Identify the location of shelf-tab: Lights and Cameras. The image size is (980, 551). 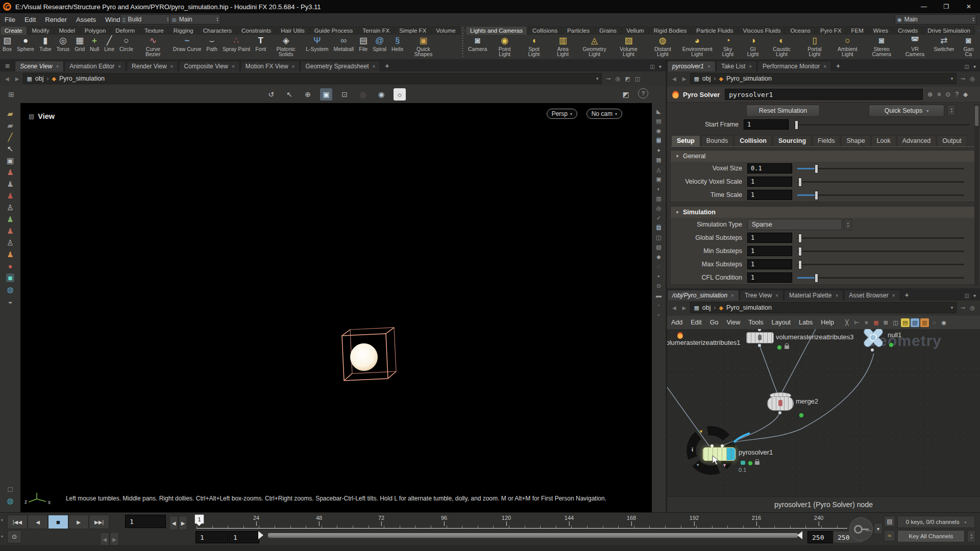
(496, 31).